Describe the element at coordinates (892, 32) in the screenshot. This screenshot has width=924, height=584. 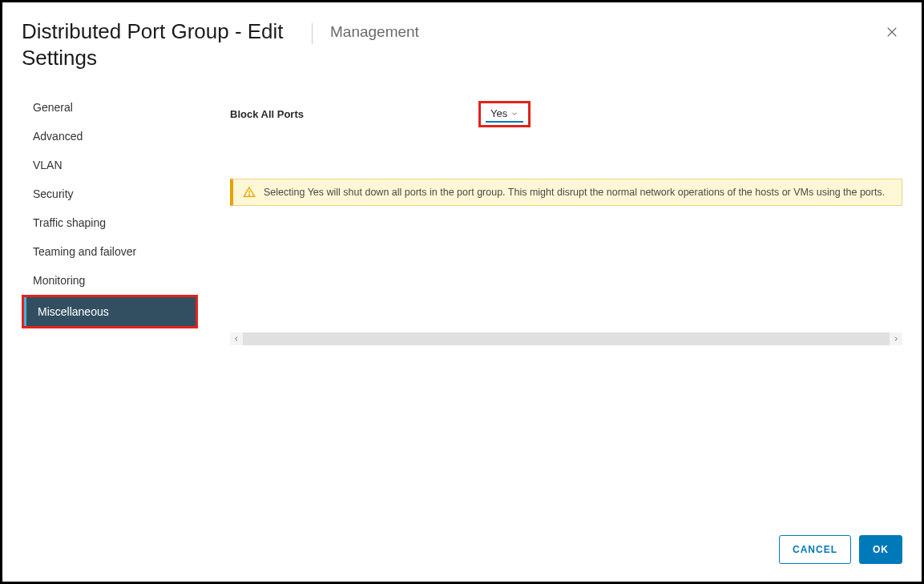
I see `close-icon` at that location.